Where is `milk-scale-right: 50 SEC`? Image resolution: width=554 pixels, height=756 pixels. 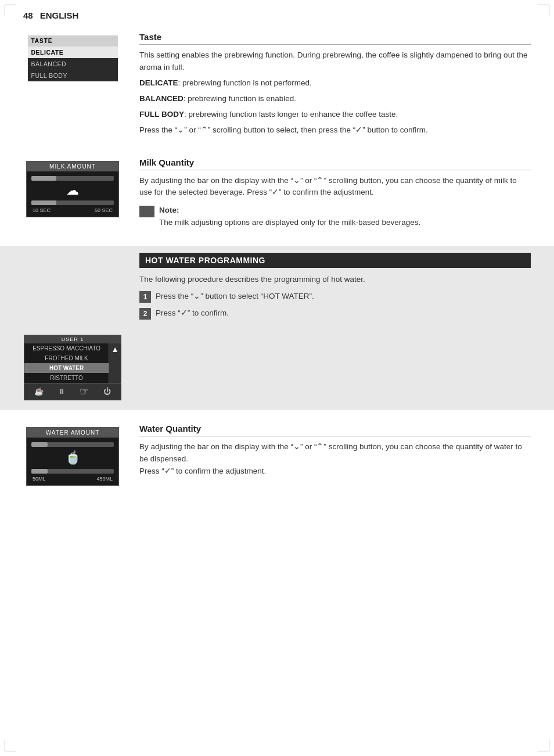 milk-scale-right: 50 SEC is located at coordinates (103, 210).